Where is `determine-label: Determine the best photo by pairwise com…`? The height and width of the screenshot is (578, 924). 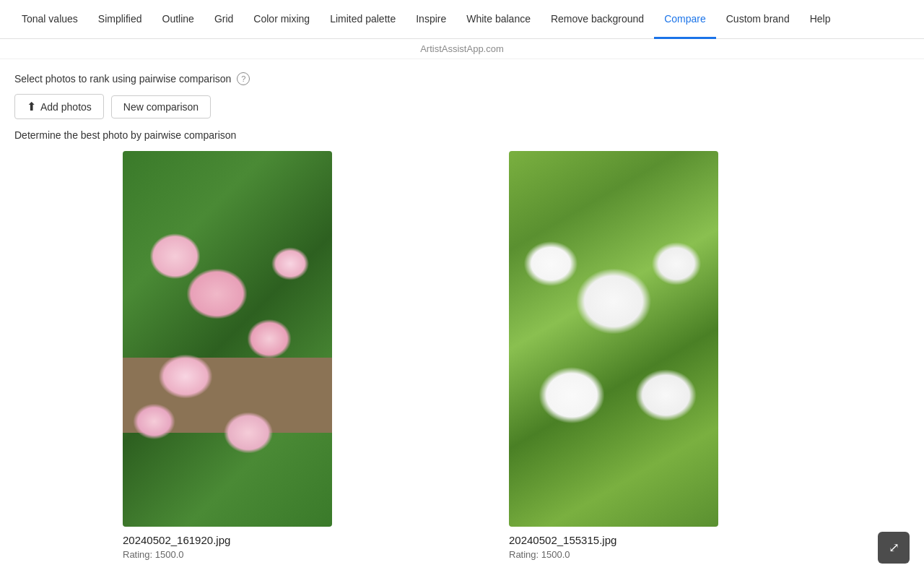 determine-label: Determine the best photo by pairwise com… is located at coordinates (462, 135).